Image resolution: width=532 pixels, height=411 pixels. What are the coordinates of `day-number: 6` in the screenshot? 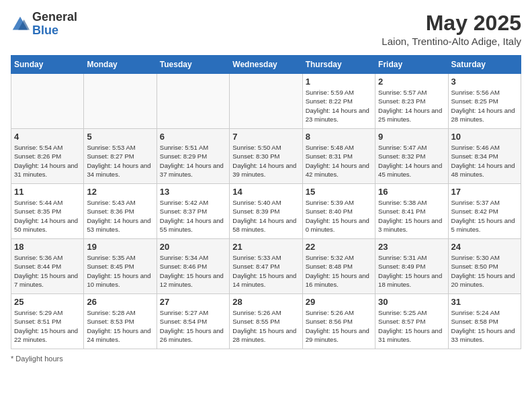 It's located at (193, 137).